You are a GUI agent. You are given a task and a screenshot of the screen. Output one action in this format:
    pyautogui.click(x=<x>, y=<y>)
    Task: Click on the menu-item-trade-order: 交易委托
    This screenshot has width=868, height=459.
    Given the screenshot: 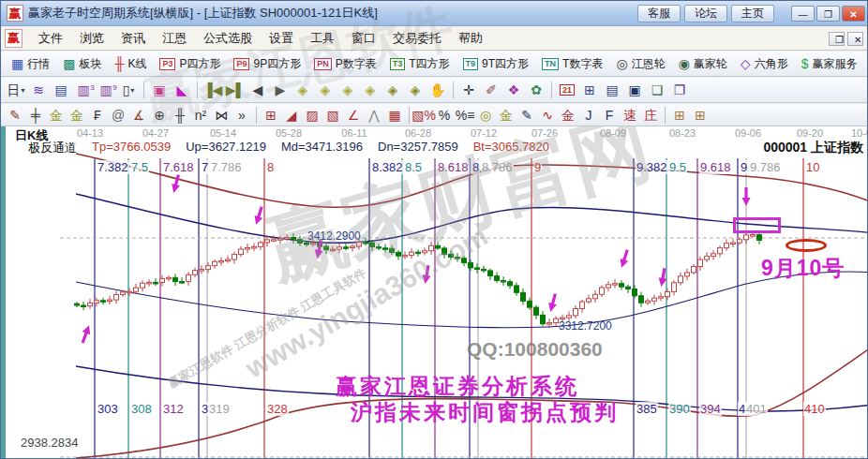 What is the action you would take?
    pyautogui.click(x=417, y=38)
    